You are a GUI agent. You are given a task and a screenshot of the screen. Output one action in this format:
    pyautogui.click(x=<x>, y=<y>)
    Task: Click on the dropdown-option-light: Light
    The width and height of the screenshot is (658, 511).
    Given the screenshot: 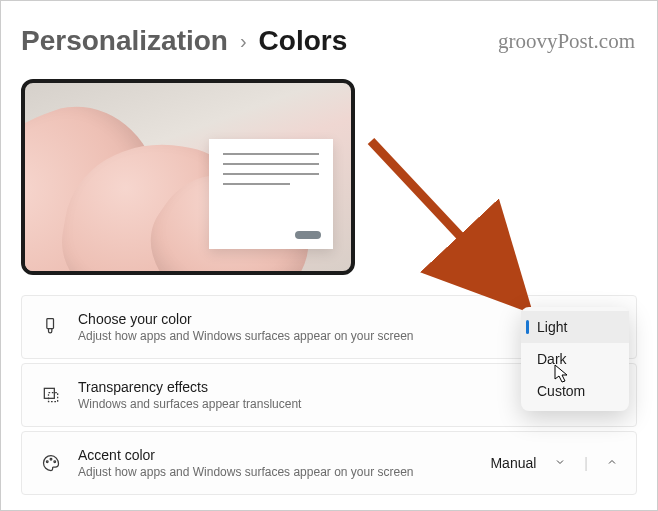 What is the action you would take?
    pyautogui.click(x=575, y=327)
    